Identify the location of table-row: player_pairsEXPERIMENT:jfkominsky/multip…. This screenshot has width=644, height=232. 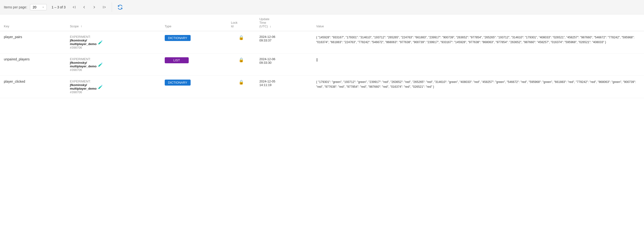
(322, 42).